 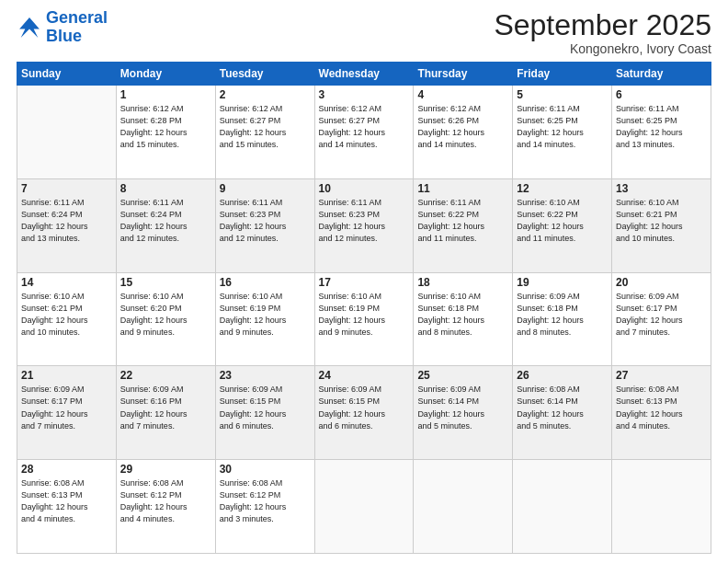 I want to click on day-number: 25, so click(x=463, y=375).